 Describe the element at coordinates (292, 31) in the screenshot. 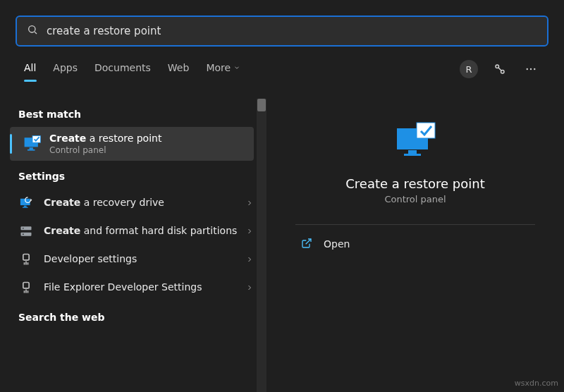

I see `search-input` at that location.